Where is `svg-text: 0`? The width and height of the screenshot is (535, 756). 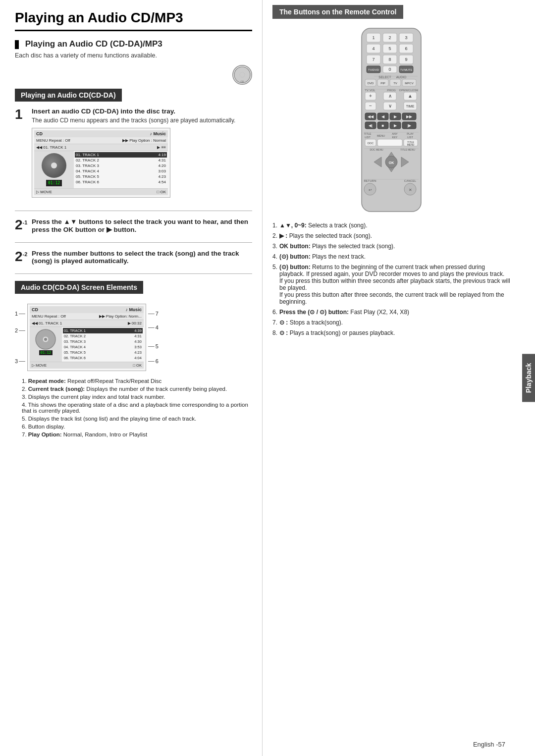
svg-text: 0 is located at coordinates (389, 69).